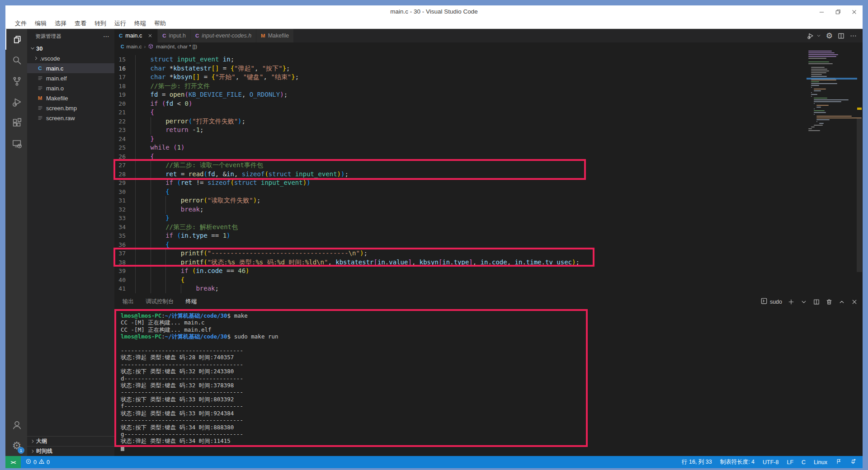 This screenshot has width=868, height=470. I want to click on trash-button, so click(829, 302).